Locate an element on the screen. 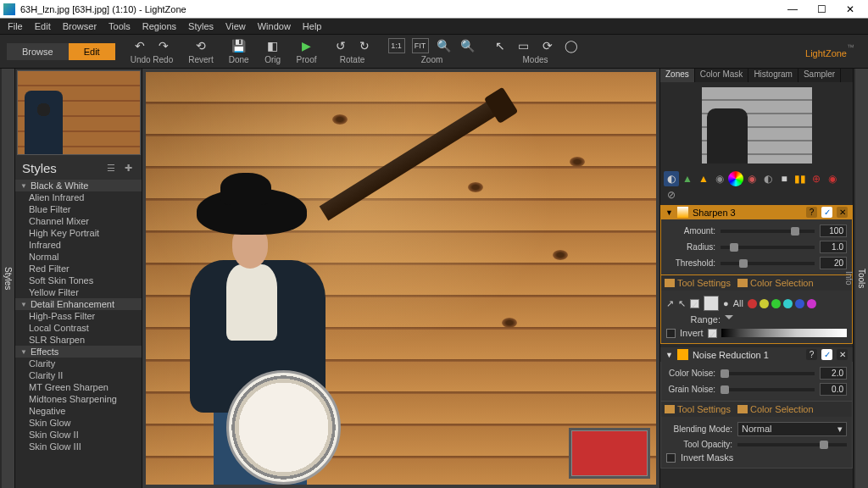 Image resolution: width=868 pixels, height=488 pixels. style-item: Local Contrast is located at coordinates (78, 328).